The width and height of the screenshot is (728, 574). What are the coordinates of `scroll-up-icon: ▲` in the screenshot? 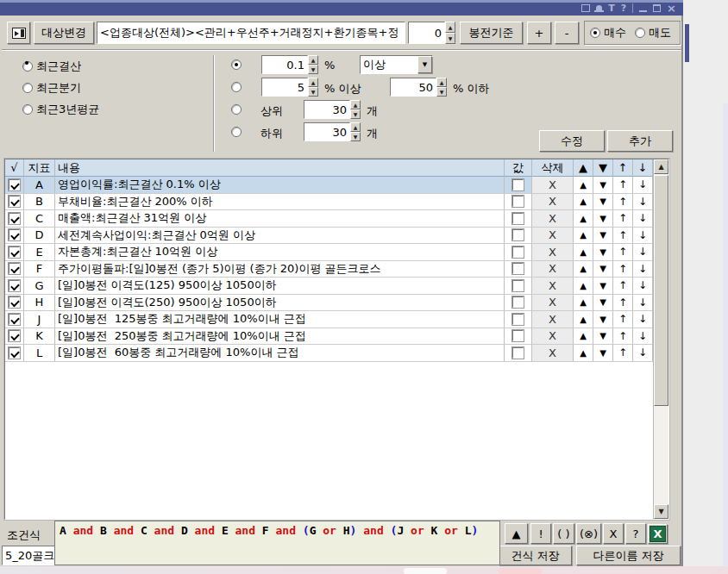 It's located at (661, 167).